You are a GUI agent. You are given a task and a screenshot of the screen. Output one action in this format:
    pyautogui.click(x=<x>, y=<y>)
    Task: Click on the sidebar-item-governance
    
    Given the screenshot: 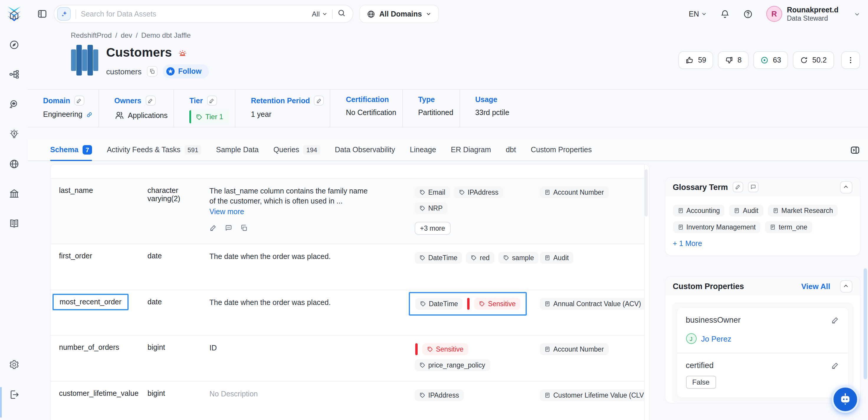 What is the action you would take?
    pyautogui.click(x=14, y=193)
    